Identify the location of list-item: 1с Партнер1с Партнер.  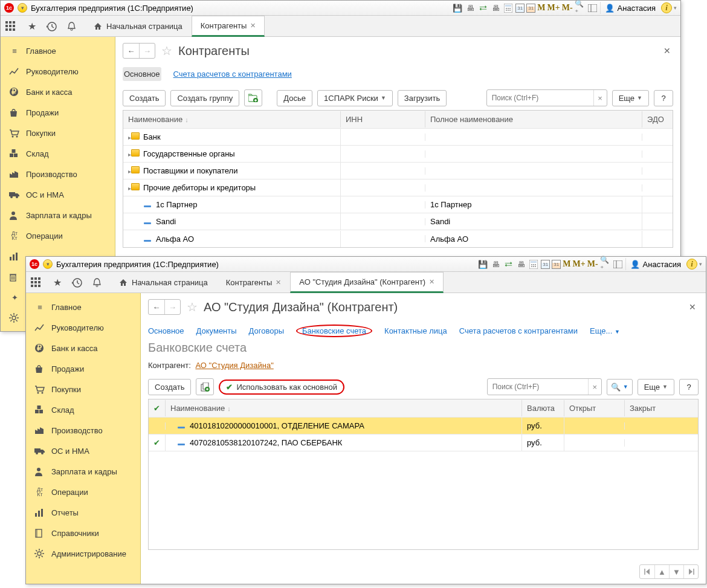
(398, 205).